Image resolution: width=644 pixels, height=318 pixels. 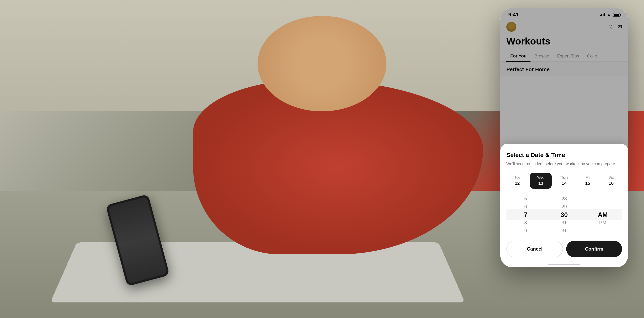 I want to click on day-tue: Tue 12, so click(x=517, y=181).